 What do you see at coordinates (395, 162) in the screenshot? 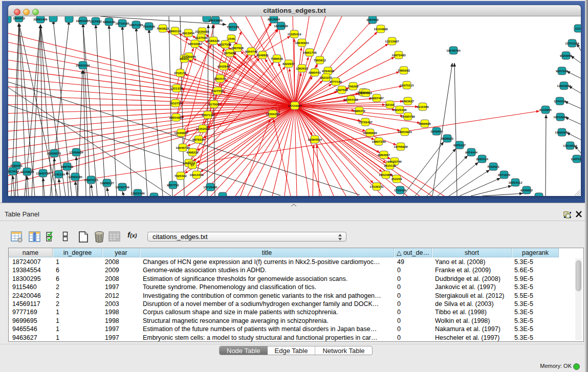
I see `svg-text: 10120746` at bounding box center [395, 162].